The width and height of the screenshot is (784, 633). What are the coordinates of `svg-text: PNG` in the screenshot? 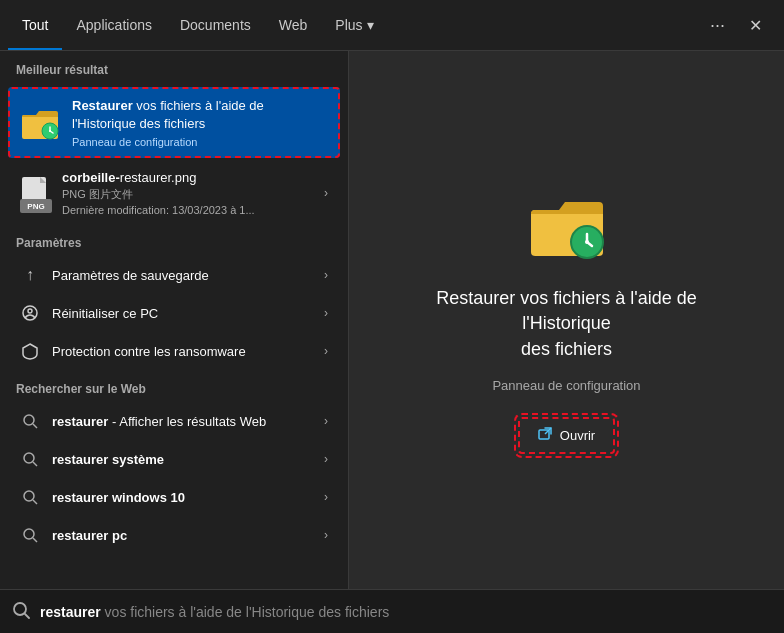 It's located at (36, 206).